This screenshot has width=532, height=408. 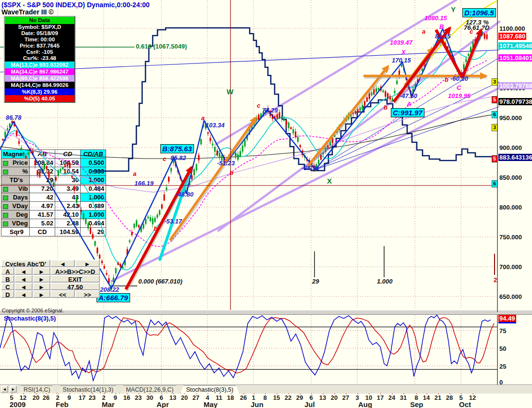 I want to click on month-label: Jul, so click(x=310, y=404).